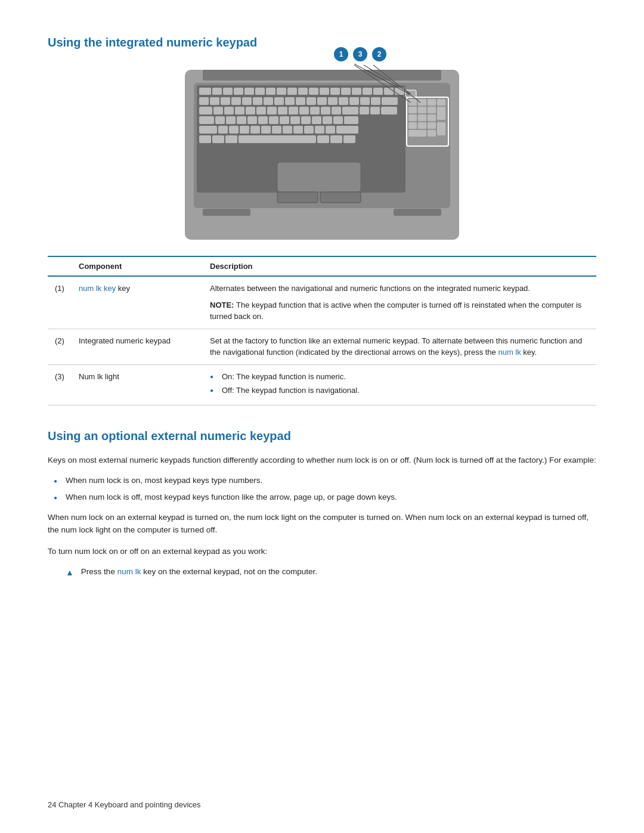  What do you see at coordinates (400, 311) in the screenshot?
I see `note-block-1: NOTE: The keypad function that is active…` at bounding box center [400, 311].